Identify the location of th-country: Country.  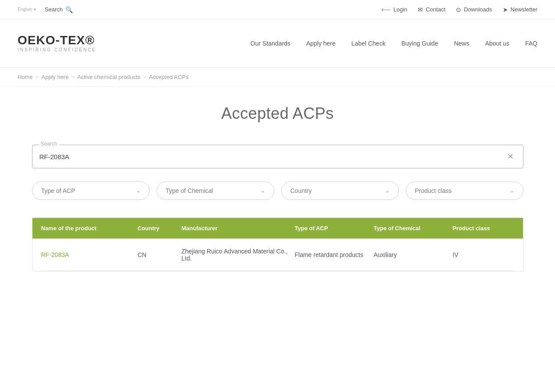
(160, 228).